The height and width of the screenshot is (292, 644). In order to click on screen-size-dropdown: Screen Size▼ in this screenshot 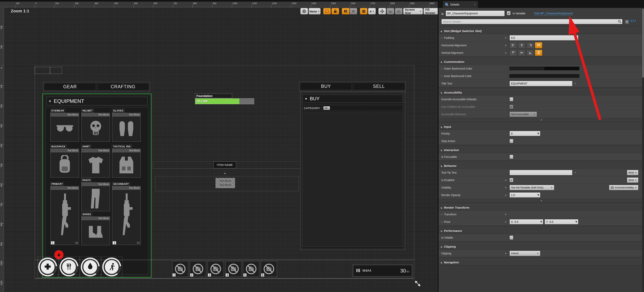, I will do `click(413, 11)`.